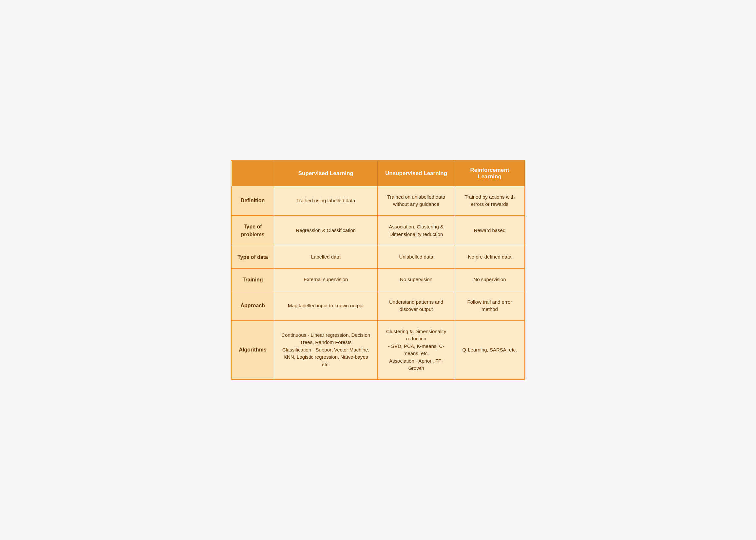 Image resolution: width=756 pixels, height=540 pixels. What do you see at coordinates (326, 280) in the screenshot?
I see `cell-3-0: External supervision` at bounding box center [326, 280].